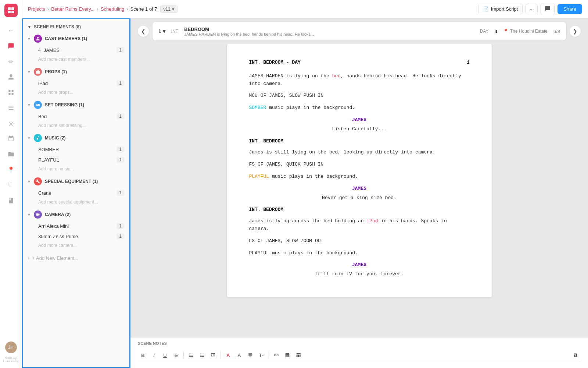 This screenshot has width=588, height=368. I want to click on set-dressing-section-header: ▼ SET DRESSING (1), so click(76, 105).